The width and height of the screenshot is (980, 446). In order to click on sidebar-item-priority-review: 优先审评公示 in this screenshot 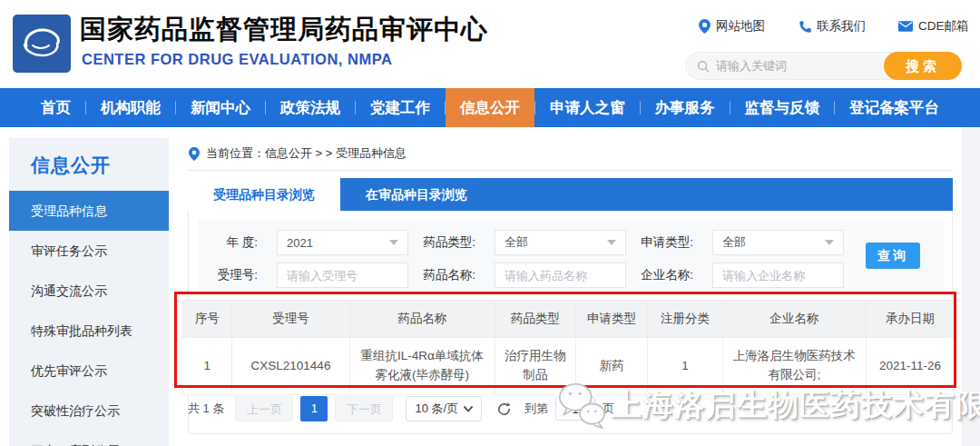, I will do `click(89, 371)`.